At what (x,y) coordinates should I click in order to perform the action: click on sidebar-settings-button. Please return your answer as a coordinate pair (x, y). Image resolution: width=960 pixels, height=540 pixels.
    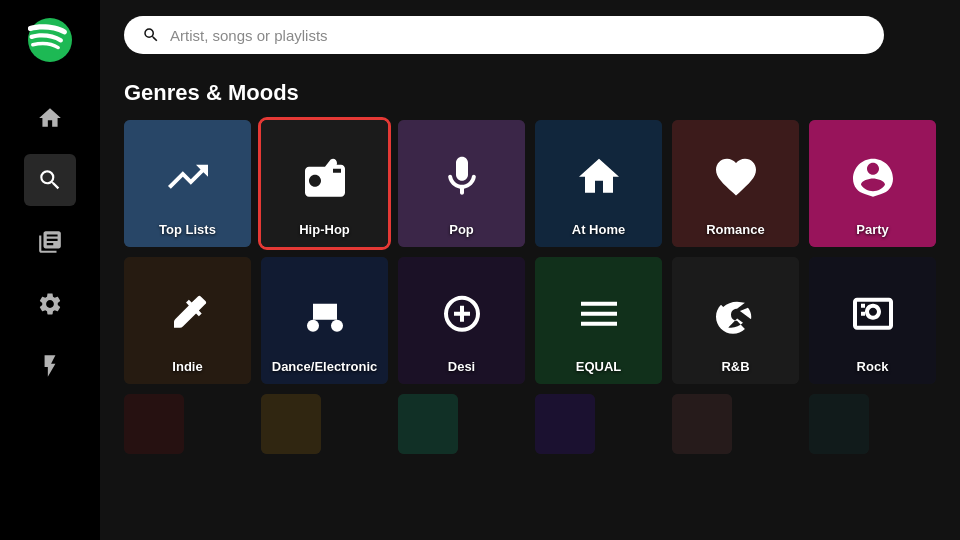
    Looking at the image, I should click on (50, 304).